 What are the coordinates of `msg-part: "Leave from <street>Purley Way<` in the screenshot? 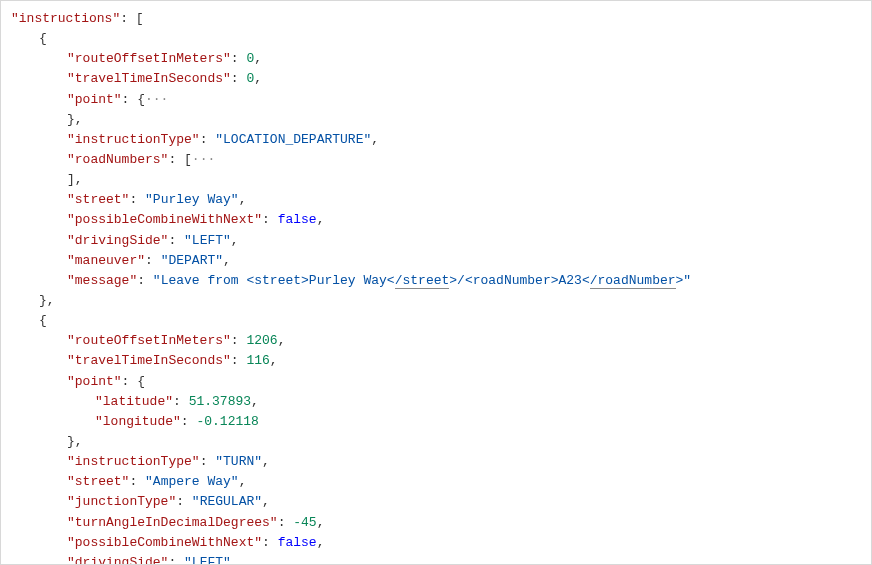 It's located at (274, 280).